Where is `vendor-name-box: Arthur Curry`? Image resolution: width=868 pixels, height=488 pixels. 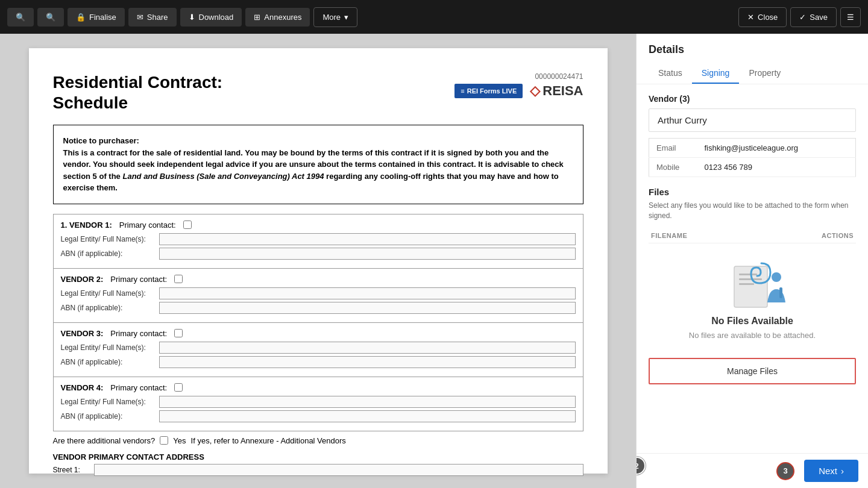
vendor-name-box: Arthur Curry is located at coordinates (752, 120).